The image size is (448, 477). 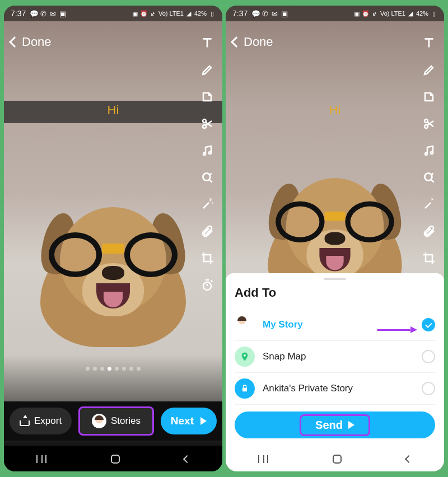 I want to click on row-label: Snap Map, so click(x=338, y=357).